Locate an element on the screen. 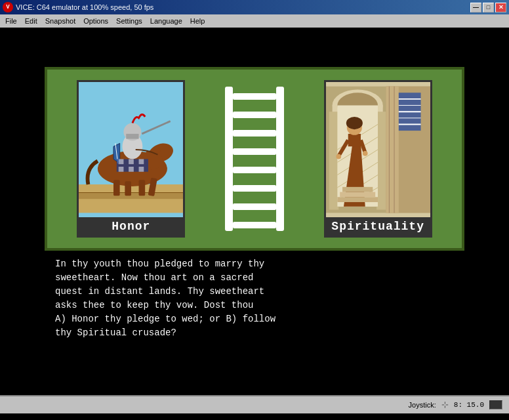  game-text-line-1: In thy youth thou pledged to marry thy is located at coordinates (254, 264).